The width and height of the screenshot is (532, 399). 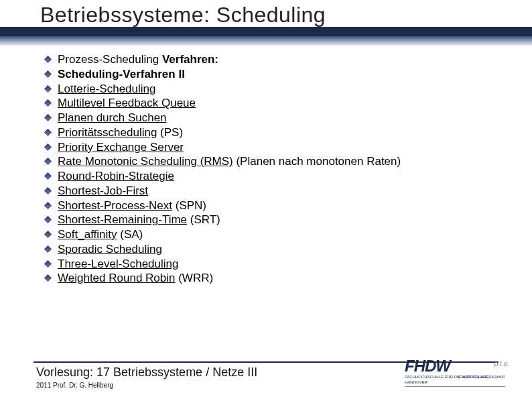 What do you see at coordinates (277, 103) in the screenshot?
I see `list-item: Multilevel Feedback Queue` at bounding box center [277, 103].